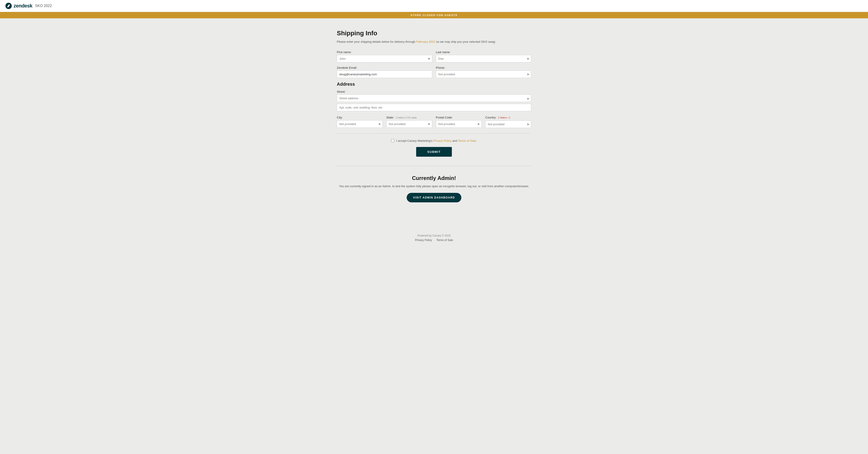  I want to click on site-header: zendesk SKO 2022, so click(434, 6).